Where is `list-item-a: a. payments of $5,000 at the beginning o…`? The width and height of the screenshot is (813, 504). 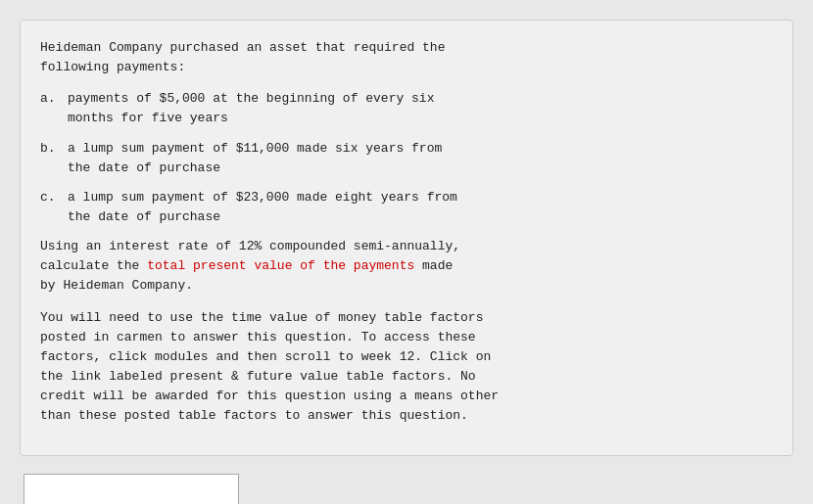
list-item-a: a. payments of $5,000 at the beginning o… is located at coordinates (406, 109).